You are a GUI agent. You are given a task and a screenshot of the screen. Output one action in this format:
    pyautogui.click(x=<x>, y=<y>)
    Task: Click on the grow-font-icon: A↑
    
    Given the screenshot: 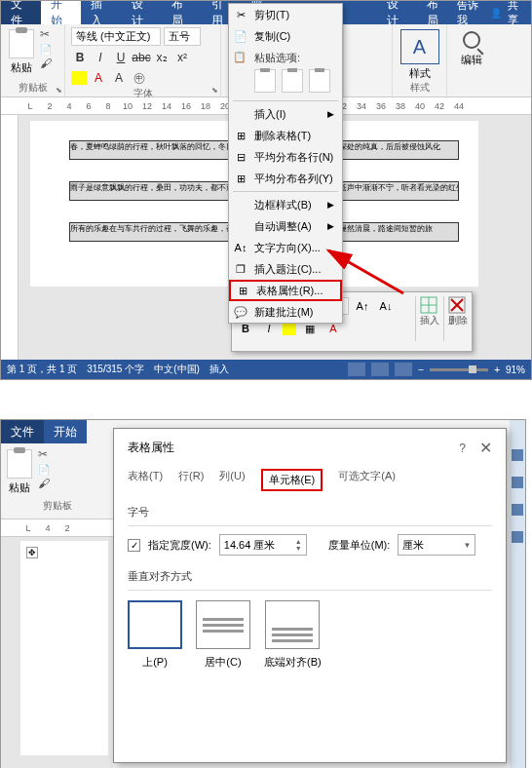 What is the action you would take?
    pyautogui.click(x=362, y=306)
    